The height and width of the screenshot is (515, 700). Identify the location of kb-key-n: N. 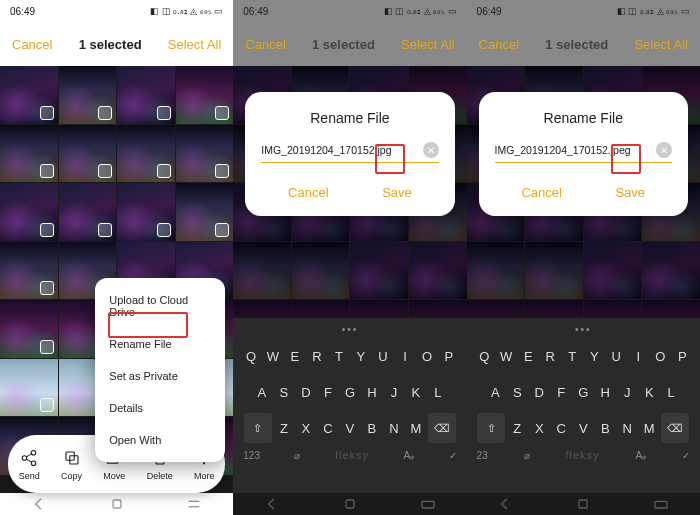
(394, 428).